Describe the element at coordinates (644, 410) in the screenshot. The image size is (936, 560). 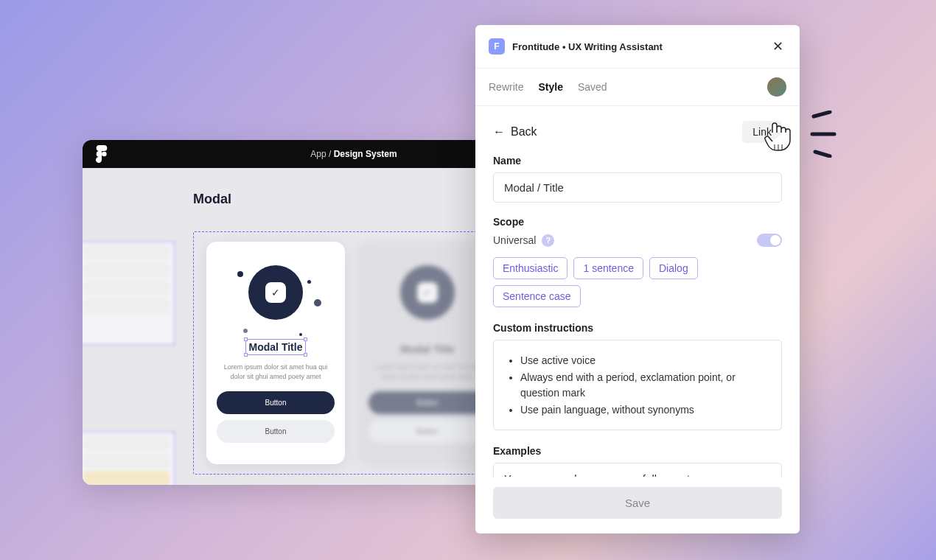
I see `instruction-item: Use pain language, without synonyms` at that location.